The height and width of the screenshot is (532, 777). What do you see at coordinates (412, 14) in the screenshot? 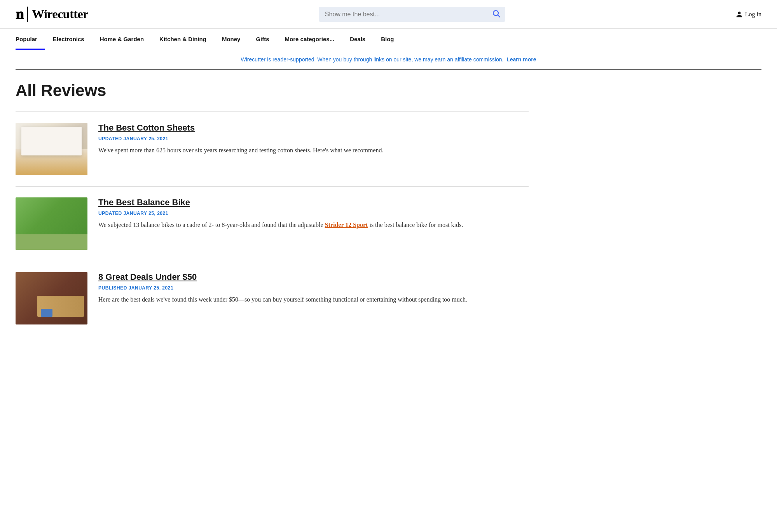
I see `search-area` at bounding box center [412, 14].